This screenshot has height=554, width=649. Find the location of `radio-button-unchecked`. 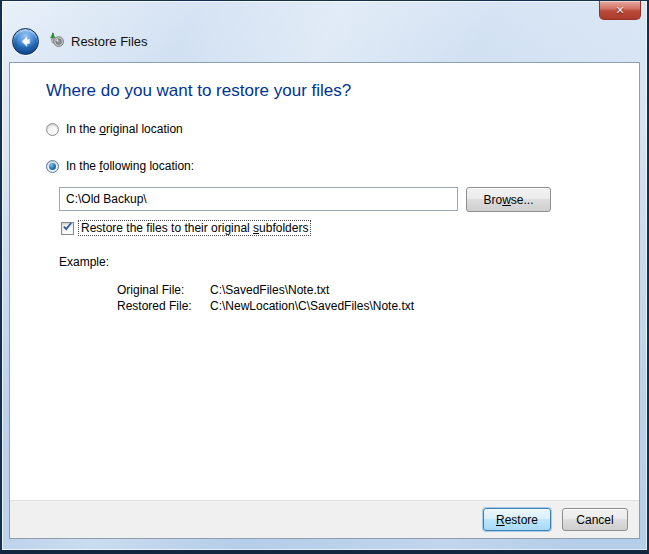

radio-button-unchecked is located at coordinates (52, 130).